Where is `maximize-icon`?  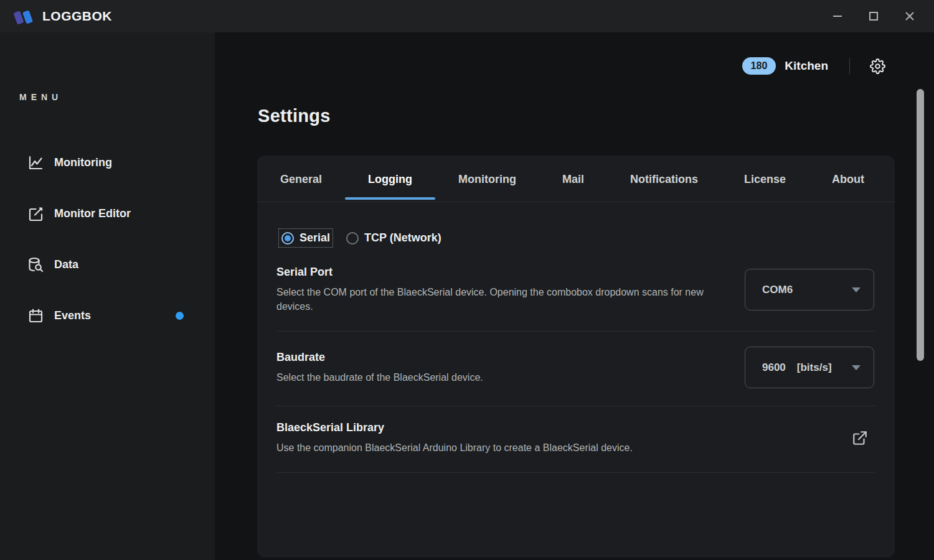
maximize-icon is located at coordinates (874, 16).